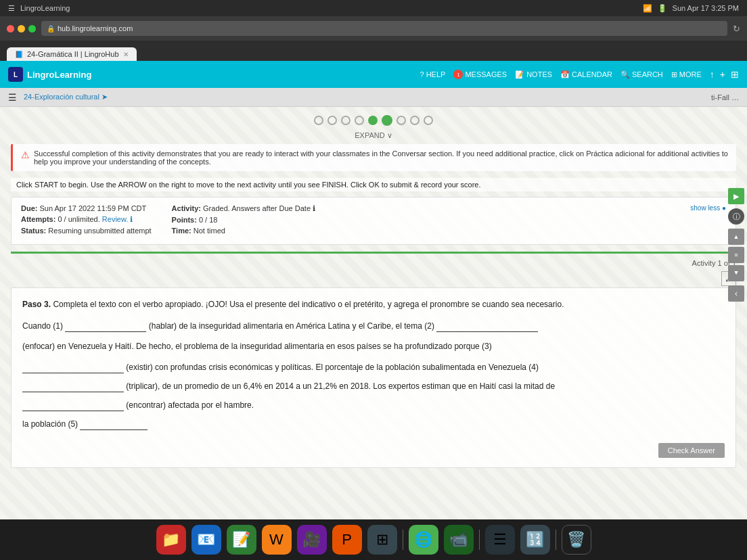 Image resolution: width=747 pixels, height=560 pixels. What do you see at coordinates (735, 74) in the screenshot?
I see `grid-view-icon: ⊞` at bounding box center [735, 74].